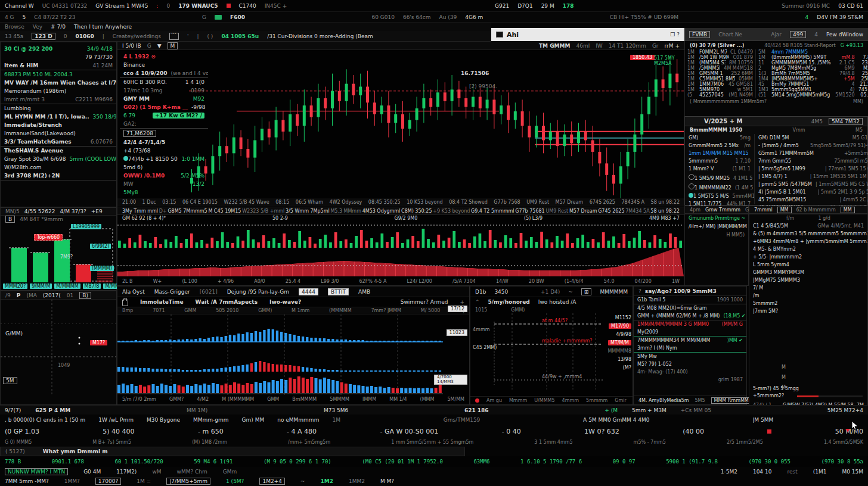 The height and width of the screenshot is (486, 868). Describe the element at coordinates (525, 6) in the screenshot. I see `menu-item: D7Q1` at that location.